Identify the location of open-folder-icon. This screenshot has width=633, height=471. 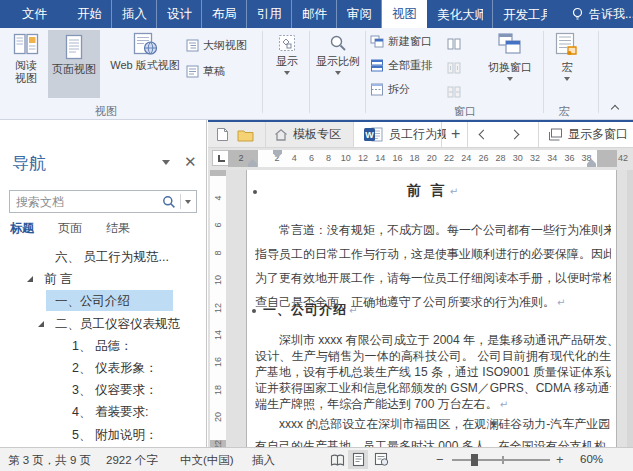
(246, 137).